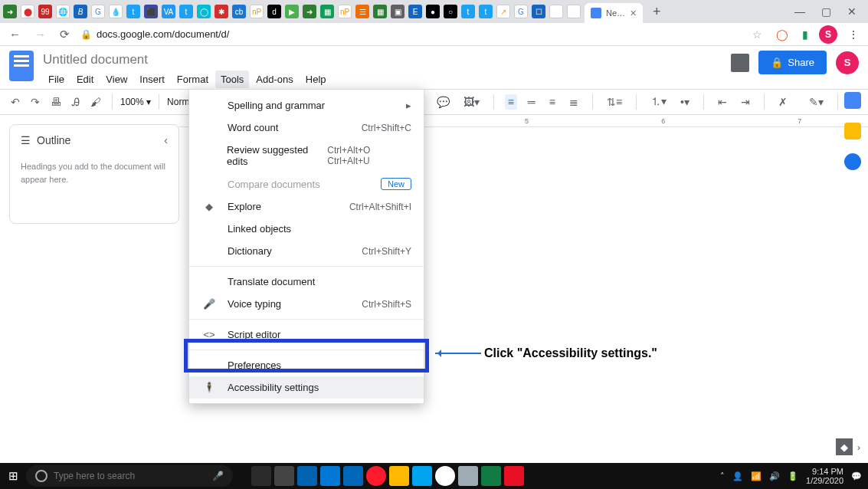  What do you see at coordinates (450, 11) in the screenshot?
I see `tab-favicon: ○` at bounding box center [450, 11].